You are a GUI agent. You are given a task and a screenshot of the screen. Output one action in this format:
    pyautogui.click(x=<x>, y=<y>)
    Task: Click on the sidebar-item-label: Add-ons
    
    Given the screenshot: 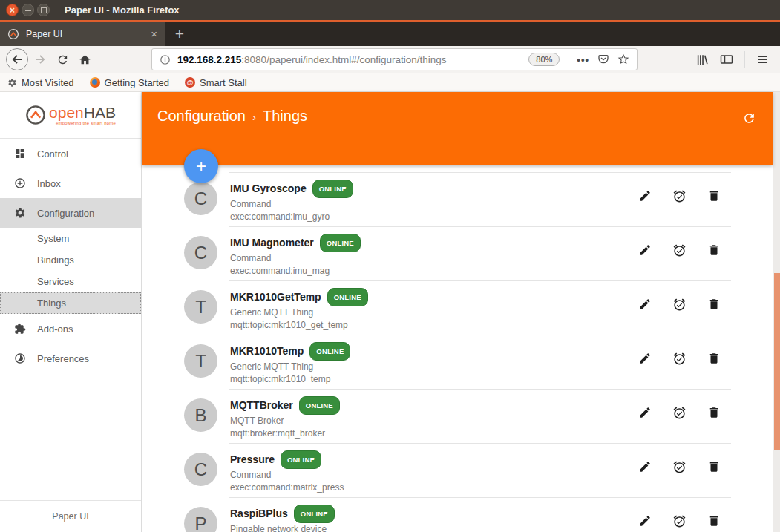 What is the action you would take?
    pyautogui.click(x=55, y=329)
    